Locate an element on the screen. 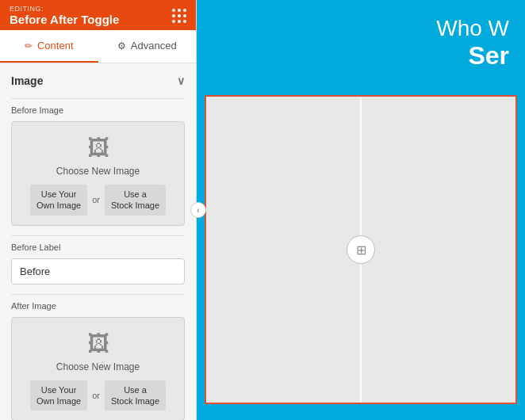  collapse-panel-button: ‹ is located at coordinates (198, 210).